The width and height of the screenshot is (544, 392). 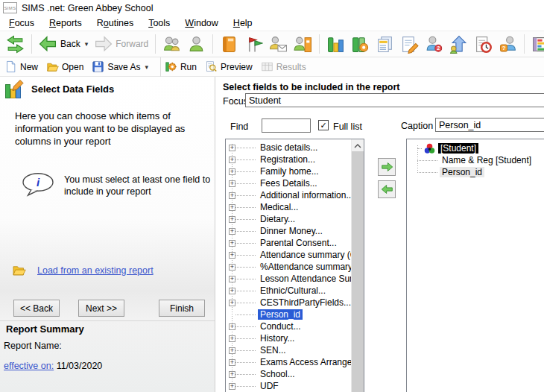 I want to click on menu-reports: Reports, so click(x=66, y=23).